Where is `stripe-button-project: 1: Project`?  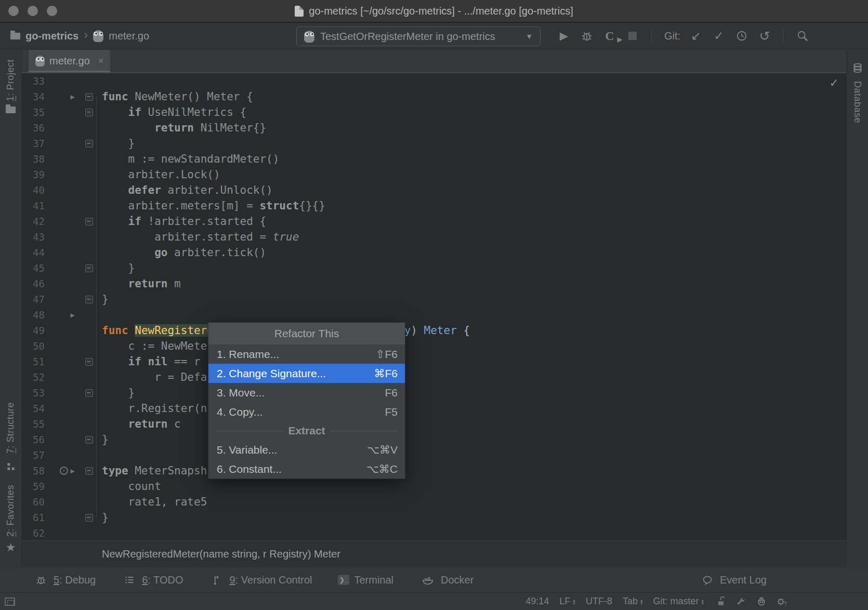 stripe-button-project: 1: Project is located at coordinates (10, 86).